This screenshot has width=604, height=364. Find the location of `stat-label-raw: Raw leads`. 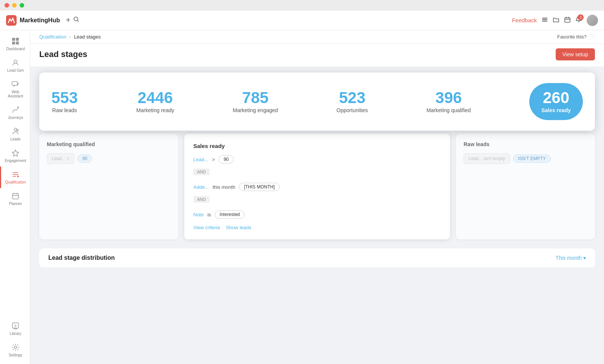

stat-label-raw: Raw leads is located at coordinates (65, 110).